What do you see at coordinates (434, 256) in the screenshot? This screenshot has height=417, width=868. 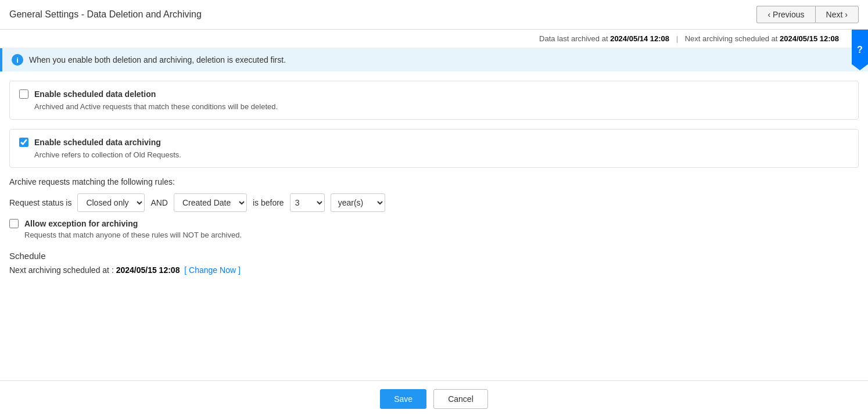 I see `schedule-title: Schedule` at bounding box center [434, 256].